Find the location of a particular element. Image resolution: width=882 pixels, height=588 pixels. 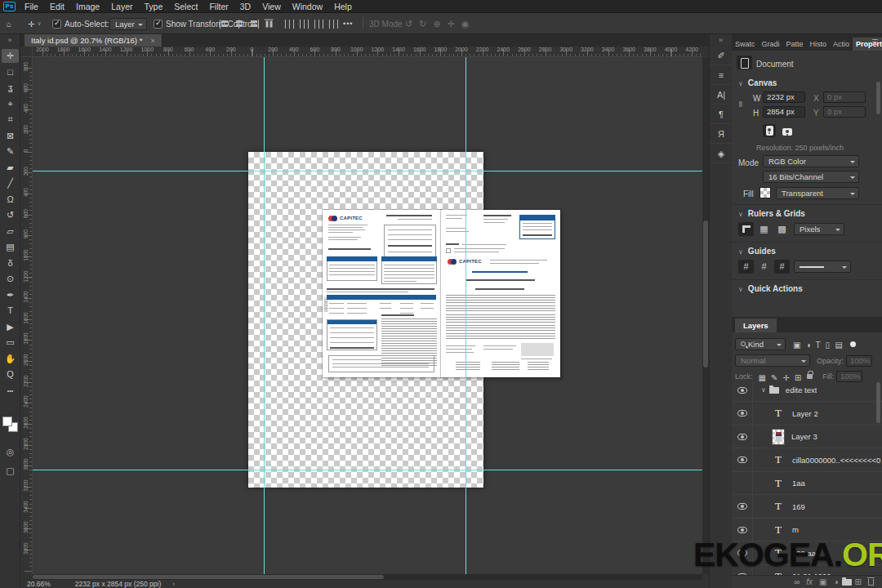

eyedropper-tool: ✎ is located at coordinates (10, 152).